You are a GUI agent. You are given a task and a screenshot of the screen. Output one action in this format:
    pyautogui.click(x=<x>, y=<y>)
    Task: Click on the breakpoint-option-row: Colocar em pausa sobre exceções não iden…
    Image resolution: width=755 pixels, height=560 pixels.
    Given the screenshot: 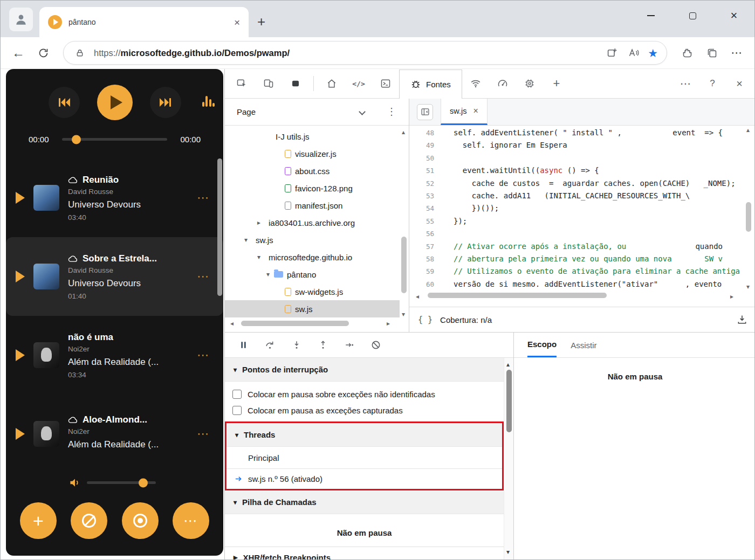 What is the action you would take?
    pyautogui.click(x=365, y=394)
    